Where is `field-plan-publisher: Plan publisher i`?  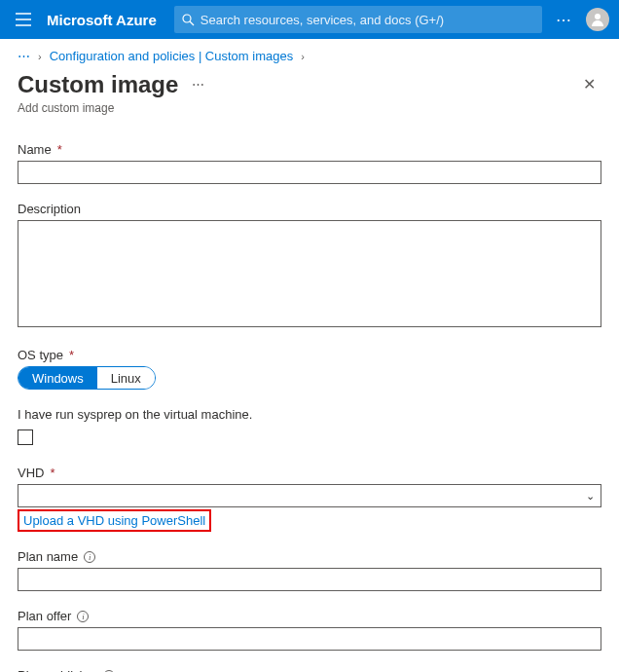 field-plan-publisher: Plan publisher i is located at coordinates (310, 670).